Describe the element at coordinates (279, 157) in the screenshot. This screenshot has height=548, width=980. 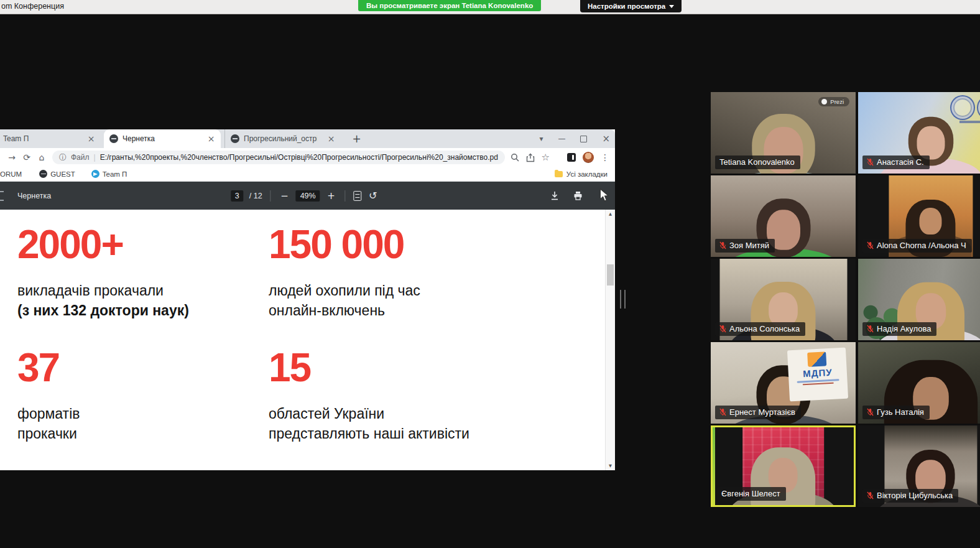
I see `address-bar: ⓘ Файл | E:/гранты,%20проекты,%20членств…` at that location.